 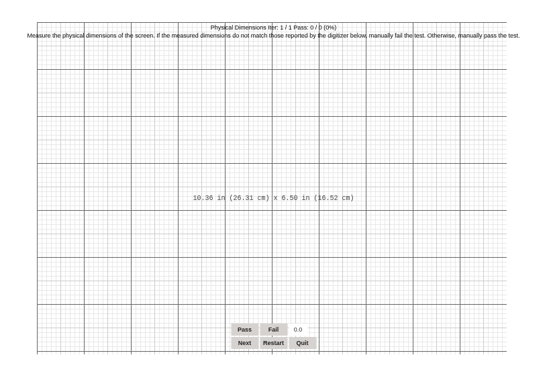 I want to click on quit-button: Quit, so click(x=302, y=343).